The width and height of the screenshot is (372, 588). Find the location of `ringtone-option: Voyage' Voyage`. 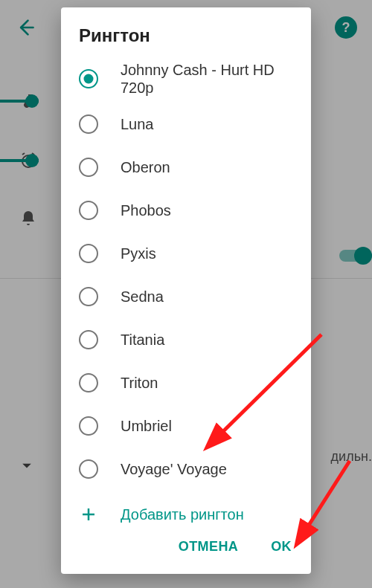

ringtone-option: Voyage' Voyage is located at coordinates (190, 469).